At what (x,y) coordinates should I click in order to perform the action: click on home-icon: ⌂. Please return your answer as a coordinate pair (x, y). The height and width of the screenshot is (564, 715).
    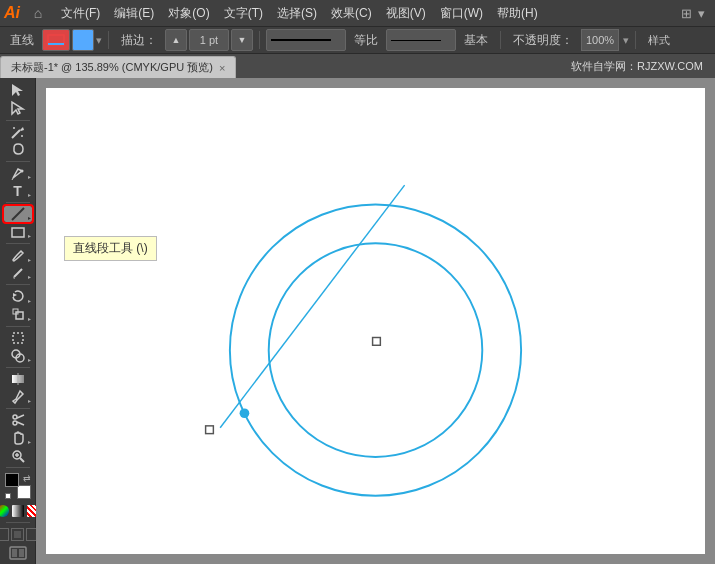
    Looking at the image, I should click on (38, 13).